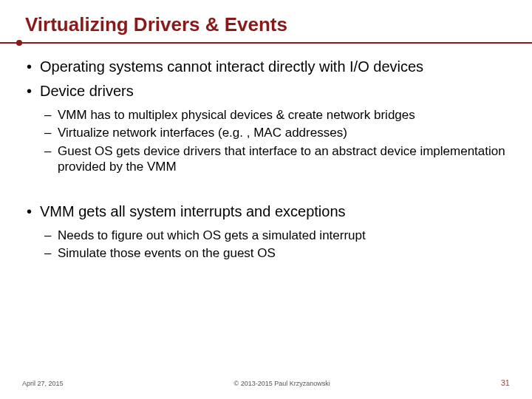 This screenshot has height=399, width=532. I want to click on bullet-level-1: • Operating systems cannot interact dire…, so click(268, 66).